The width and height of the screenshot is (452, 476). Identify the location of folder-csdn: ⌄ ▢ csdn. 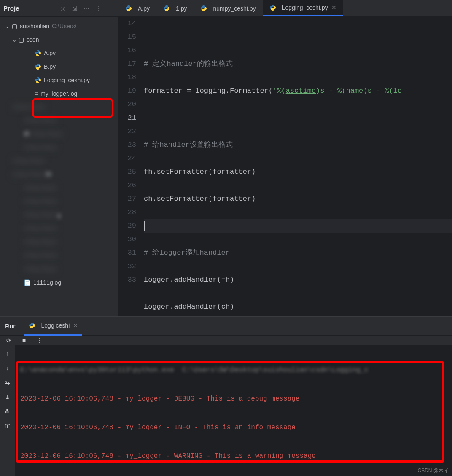
(59, 40).